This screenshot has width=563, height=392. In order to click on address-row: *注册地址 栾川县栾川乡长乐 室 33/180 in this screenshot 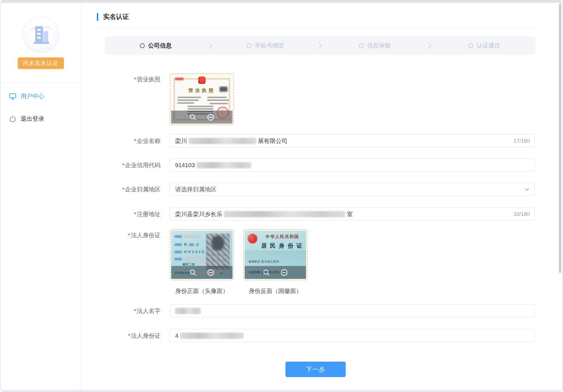, I will do `click(316, 214)`.